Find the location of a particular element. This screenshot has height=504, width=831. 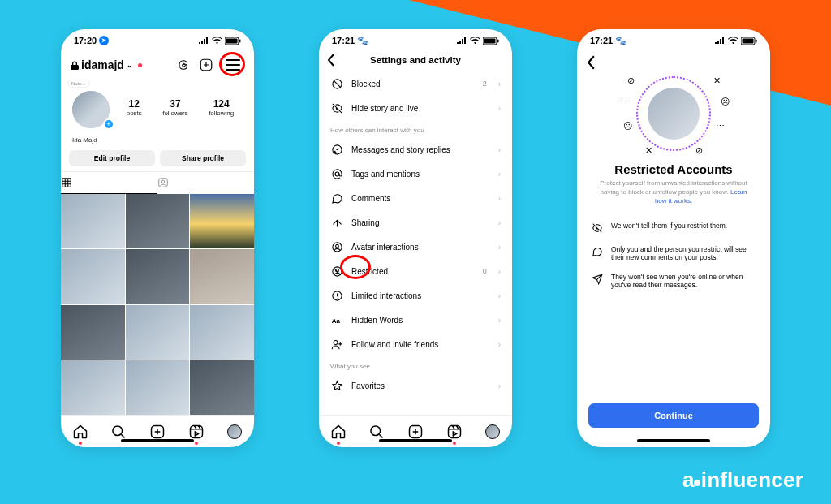

stat-posts: 12 posts is located at coordinates (135, 107).